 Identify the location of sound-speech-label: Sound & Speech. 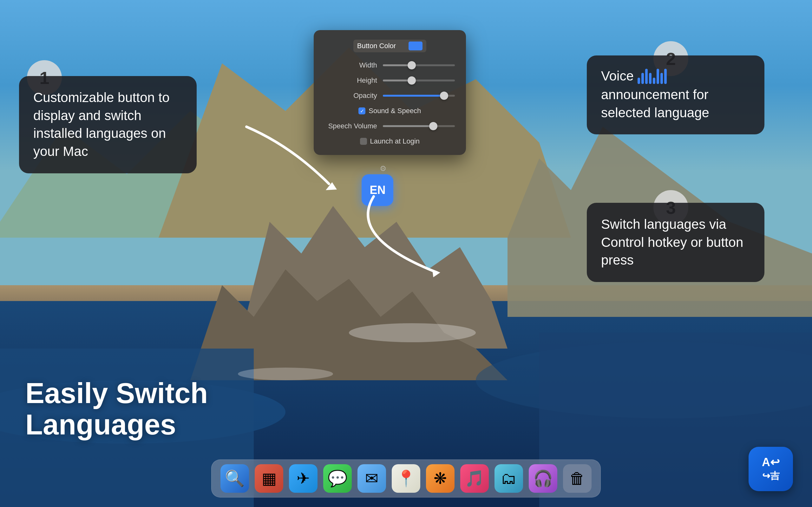
(395, 111).